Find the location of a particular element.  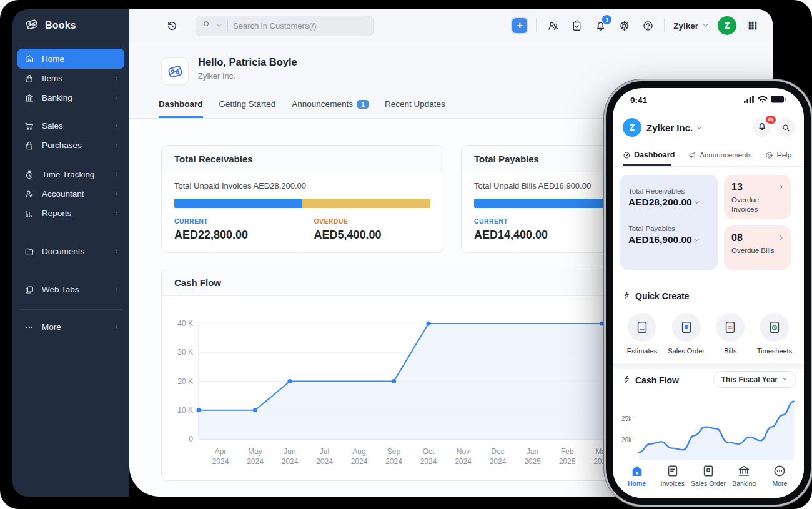

books-logo-icon is located at coordinates (32, 24).